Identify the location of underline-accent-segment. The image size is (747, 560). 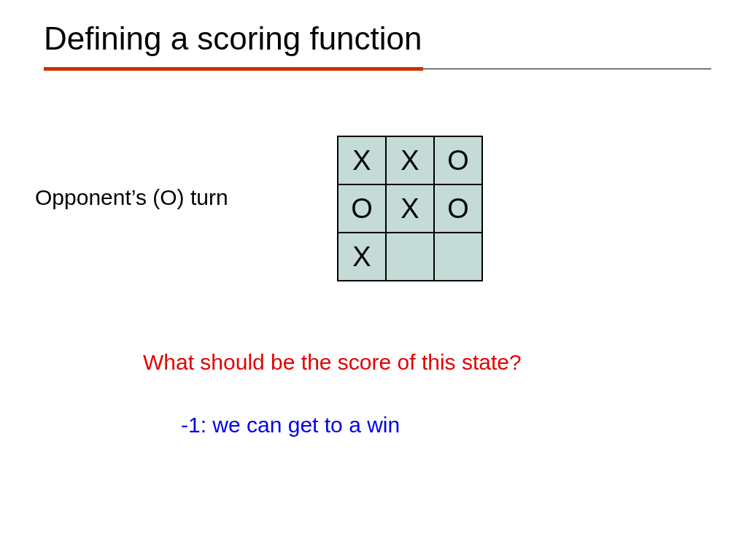
(233, 69).